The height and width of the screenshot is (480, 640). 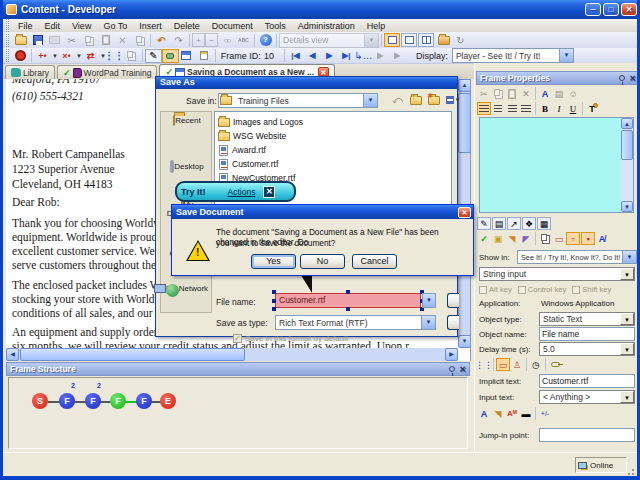 I want to click on pin-all-icon: ▪, so click(x=588, y=238).